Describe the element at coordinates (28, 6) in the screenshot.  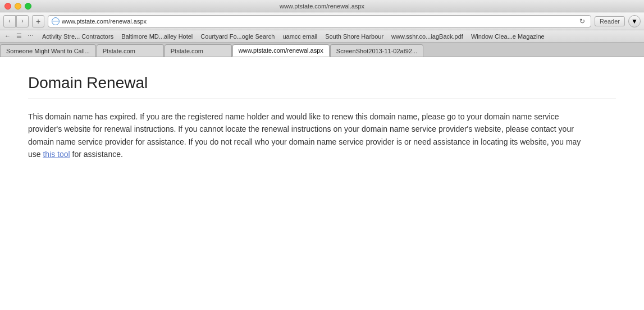
I see `maximize-button` at that location.